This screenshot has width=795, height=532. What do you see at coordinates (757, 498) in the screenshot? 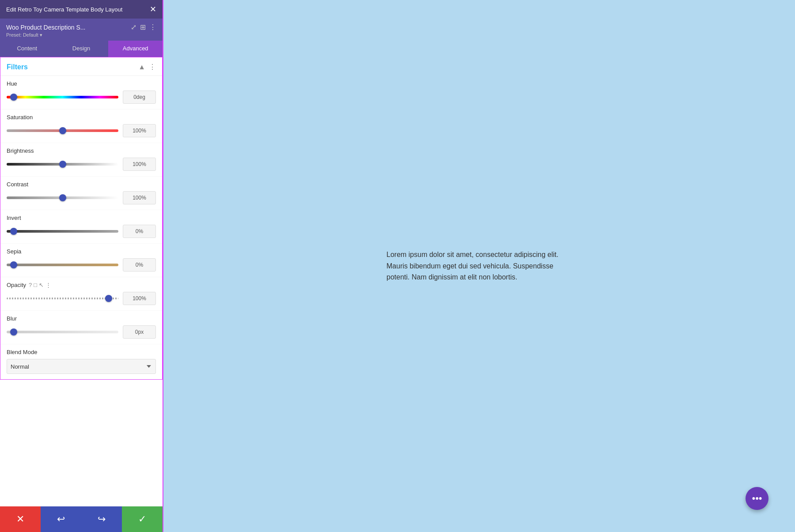
I see `fab-button: •••` at bounding box center [757, 498].